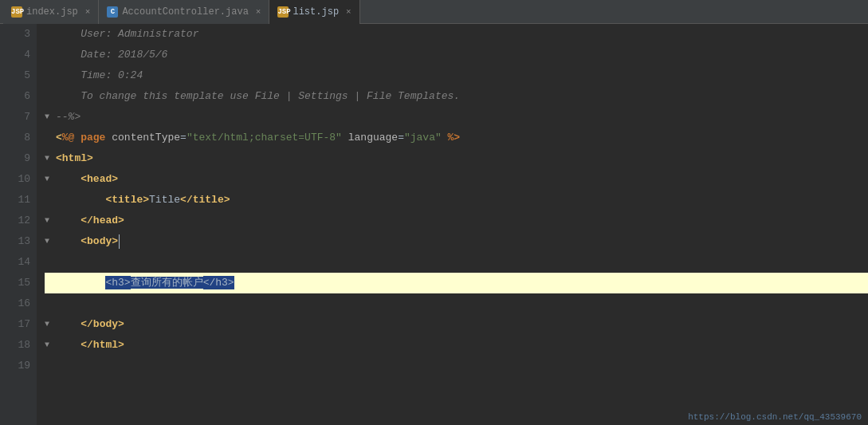 The width and height of the screenshot is (868, 425). I want to click on code-line-15: <h3>查询所有的帐户</h3>, so click(456, 283).